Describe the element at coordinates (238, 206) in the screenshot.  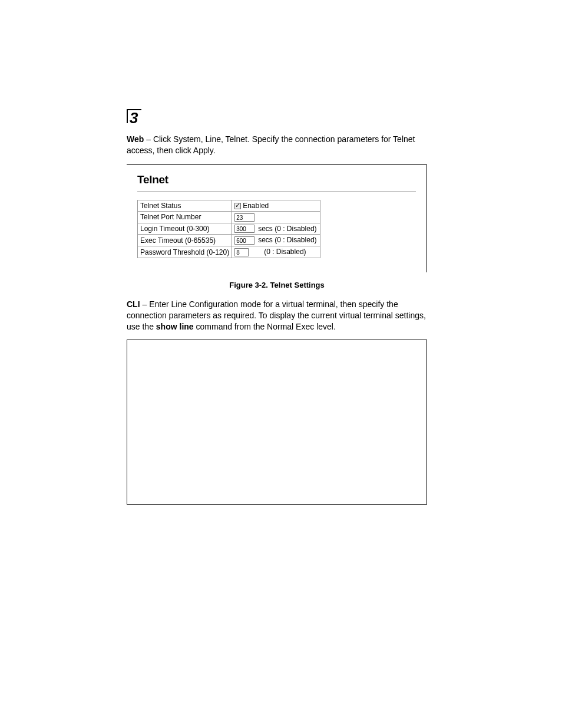
I see `enabled-checkbox` at that location.